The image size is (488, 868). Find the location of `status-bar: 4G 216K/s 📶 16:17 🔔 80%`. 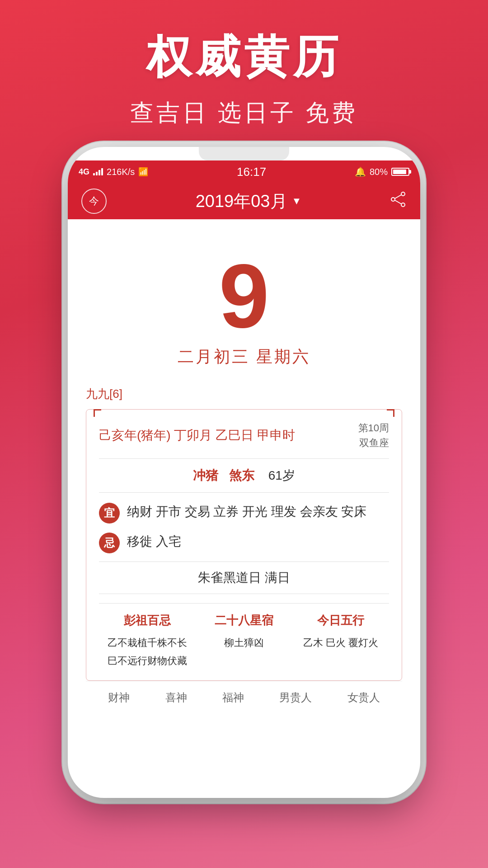

status-bar: 4G 216K/s 📶 16:17 🔔 80% is located at coordinates (244, 172).